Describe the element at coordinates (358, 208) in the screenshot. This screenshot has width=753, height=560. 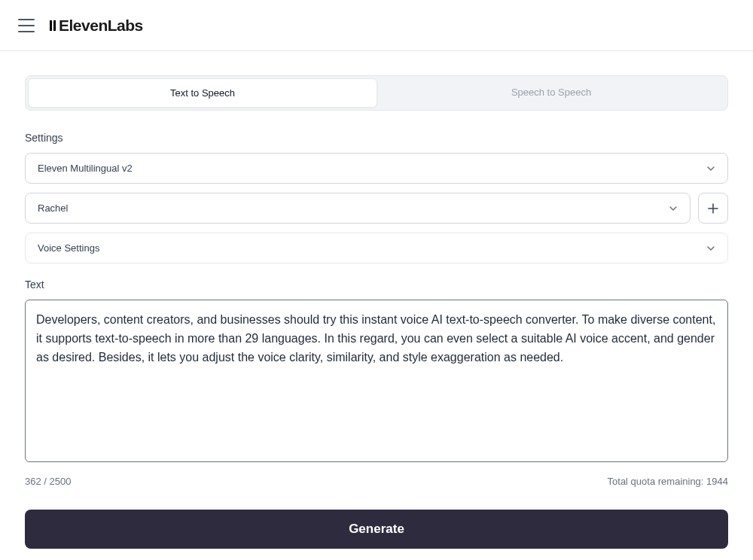
I see `voice-select: Rachel` at that location.